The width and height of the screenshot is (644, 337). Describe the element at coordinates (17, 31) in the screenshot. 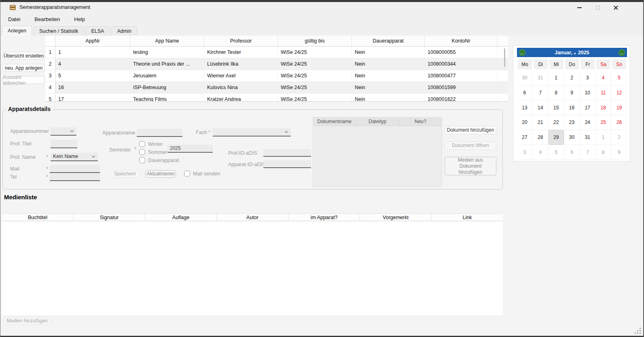

I see `tab-anlegen: Anlegen` at that location.